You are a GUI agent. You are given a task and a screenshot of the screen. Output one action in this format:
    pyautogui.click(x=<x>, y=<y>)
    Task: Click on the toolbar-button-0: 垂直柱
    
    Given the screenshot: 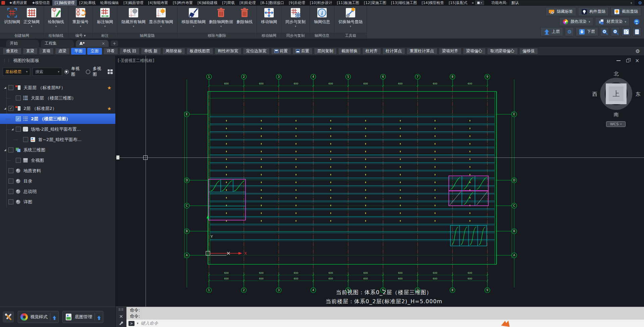 What is the action you would take?
    pyautogui.click(x=12, y=51)
    